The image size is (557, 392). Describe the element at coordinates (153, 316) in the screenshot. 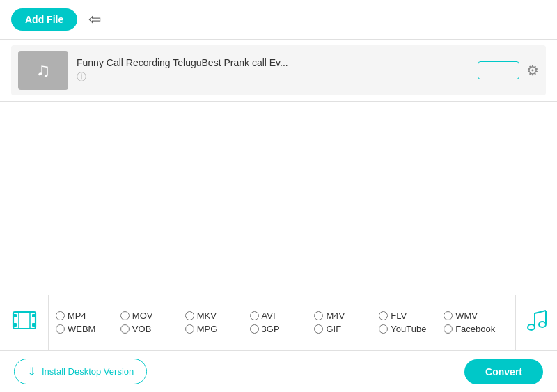

I see `format-mov: MOV` at that location.